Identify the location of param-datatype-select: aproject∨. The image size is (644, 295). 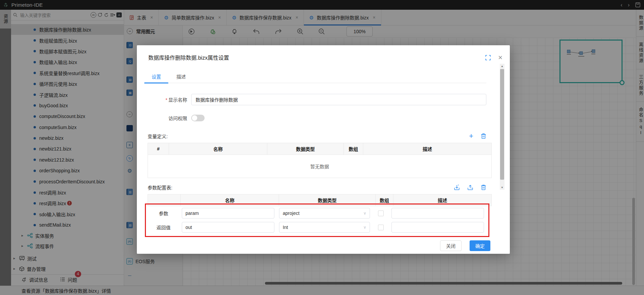
(325, 213).